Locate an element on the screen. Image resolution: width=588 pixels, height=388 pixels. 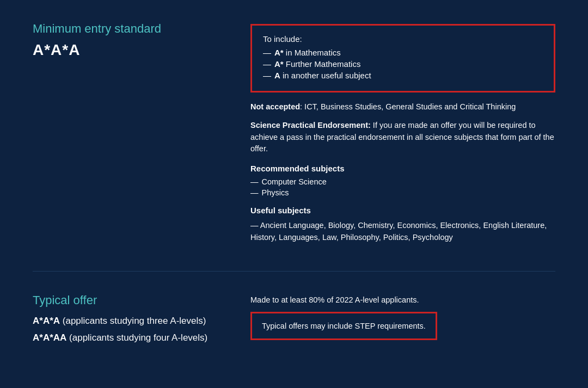
item-text: A* in Mathematics is located at coordinates (308, 52).